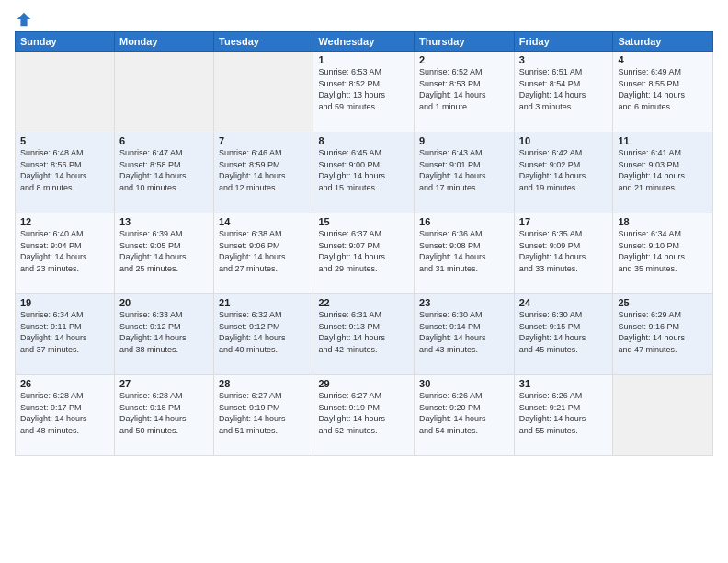  Describe the element at coordinates (364, 173) in the screenshot. I see `calendar-week-2: 5Sunrise: 6:48 AM Sunset: 8:56 PM Daylig…` at that location.